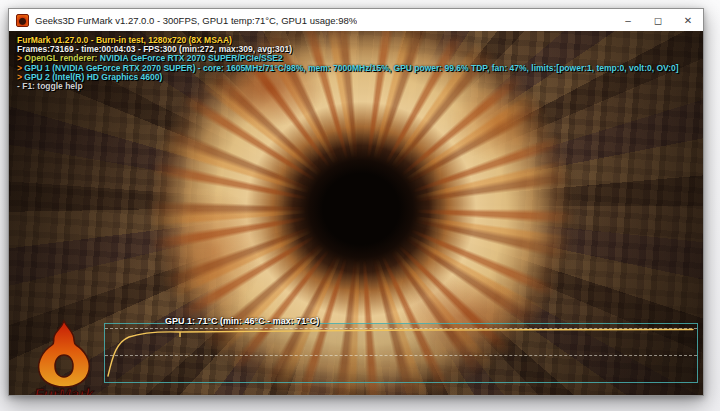 Image resolution: width=720 pixels, height=411 pixels. Describe the element at coordinates (64, 390) in the screenshot. I see `furmark-logo-text: FurMark` at that location.